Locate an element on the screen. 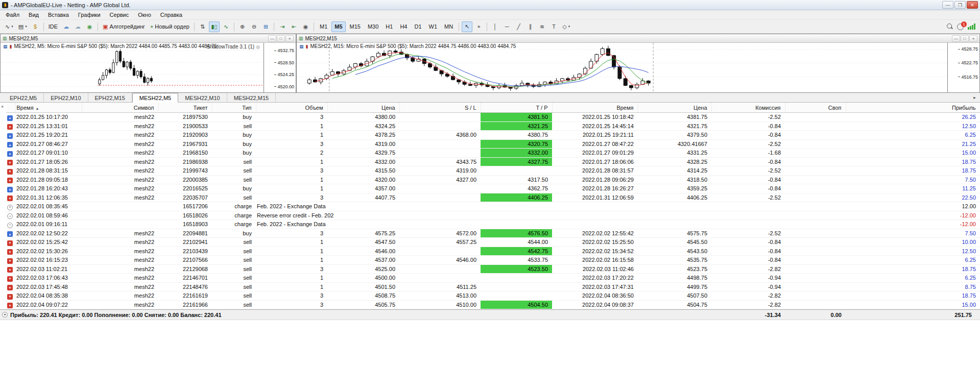 The image size is (980, 391). column-header-profit: Прибыль is located at coordinates (913, 108).